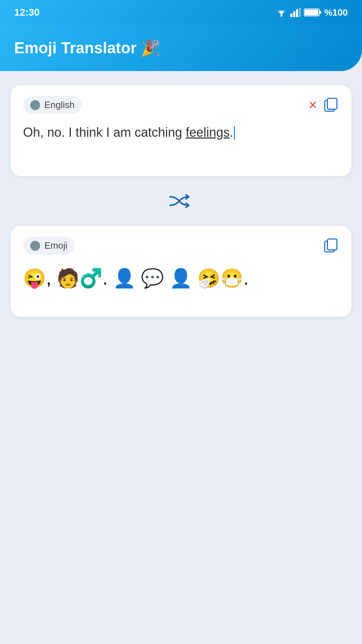 This screenshot has width=362, height=644. Describe the element at coordinates (181, 144) in the screenshot. I see `input-text-display: Oh, no. I think I am catching feelings.` at that location.